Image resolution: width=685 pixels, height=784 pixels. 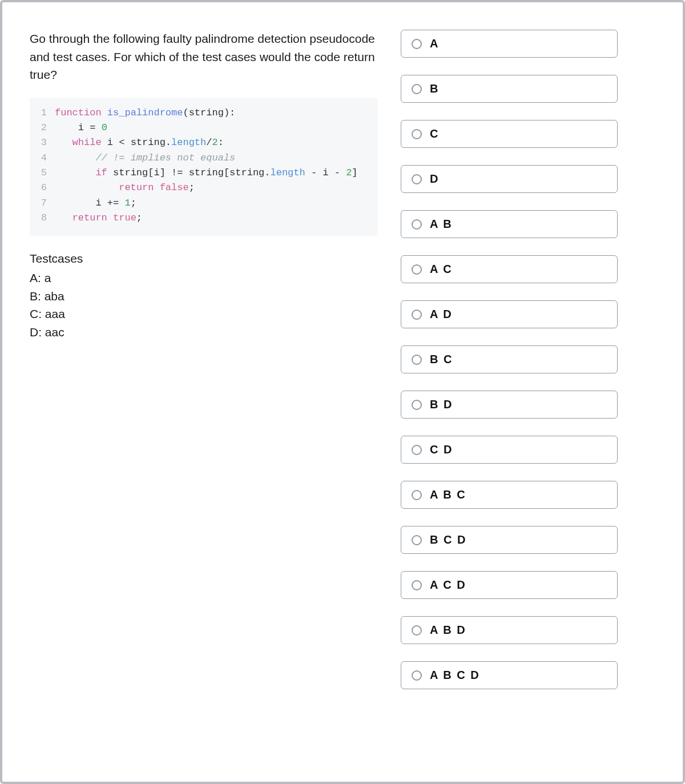 What do you see at coordinates (509, 314) in the screenshot?
I see `answer-option: A D` at bounding box center [509, 314].